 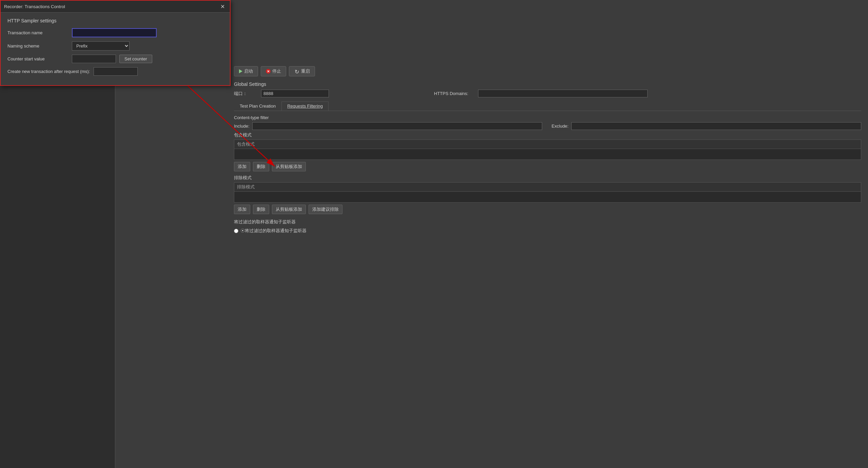 I want to click on restart-button: ↻ 重启, so click(x=302, y=71).